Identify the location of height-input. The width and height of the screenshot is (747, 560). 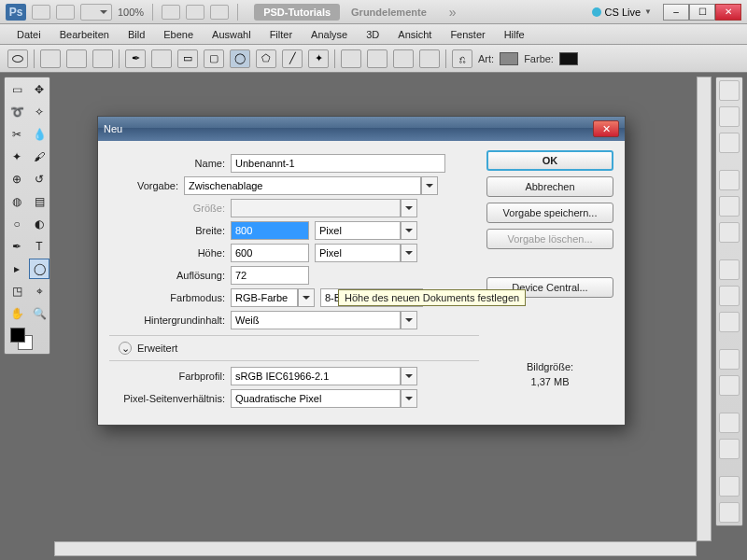
(270, 253).